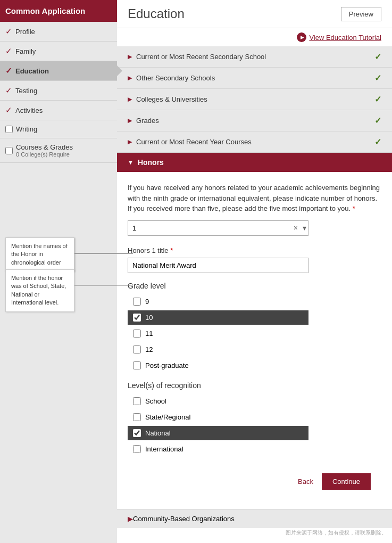 Image resolution: width=392 pixels, height=543 pixels. I want to click on section-label-1: Current or Most Recent Secondary School, so click(255, 56).